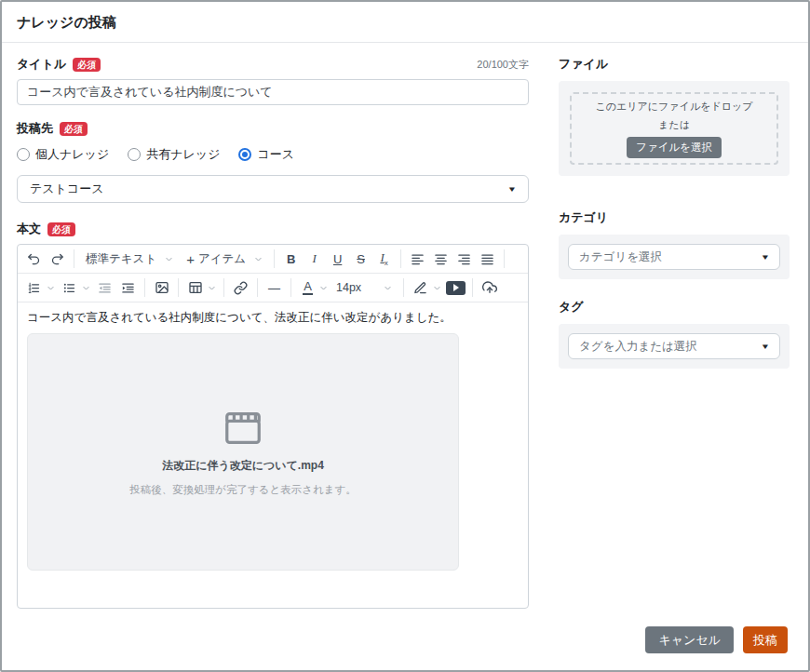  I want to click on remove-format-icon: Ix, so click(384, 259).